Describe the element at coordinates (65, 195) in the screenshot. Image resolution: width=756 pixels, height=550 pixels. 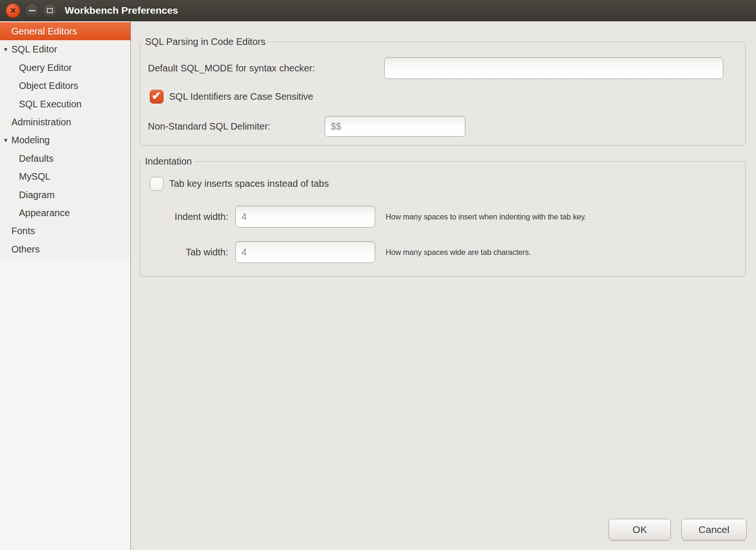
I see `sidebar-item-diagram: Diagram` at that location.